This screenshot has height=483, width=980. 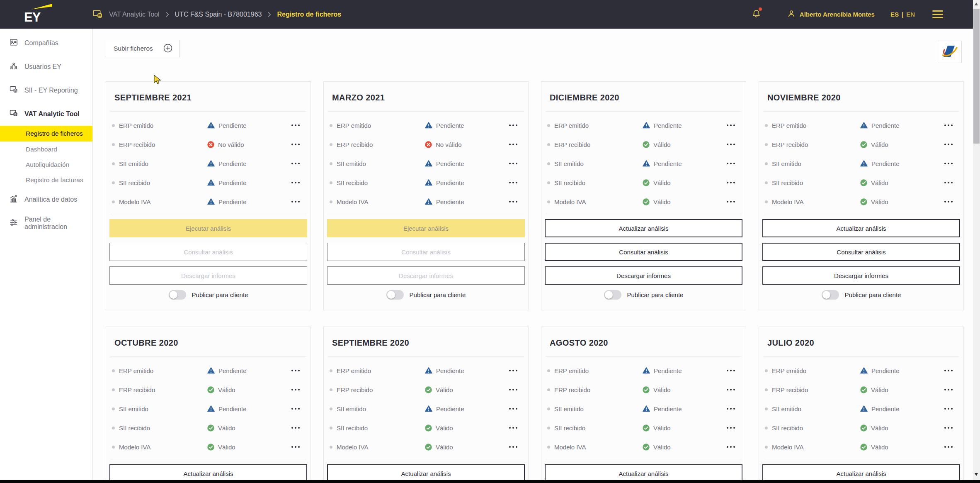 What do you see at coordinates (910, 14) in the screenshot?
I see `lang-en: EN` at bounding box center [910, 14].